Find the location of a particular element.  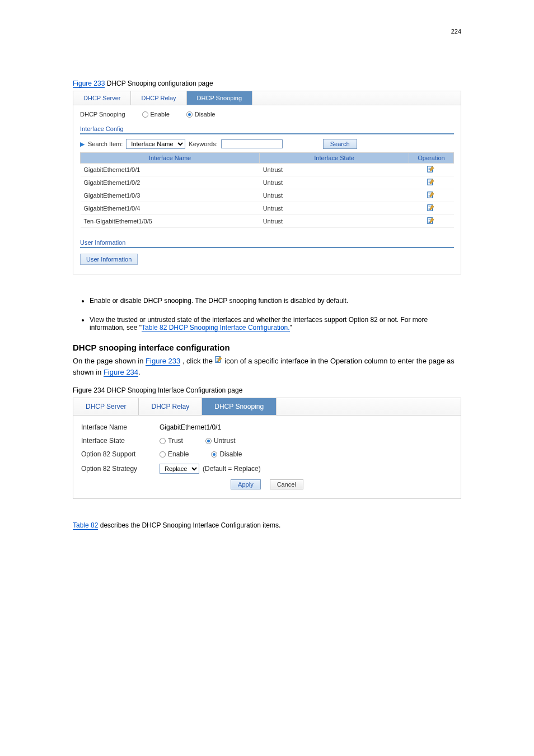

figure-233-label: Figure 233 DHCP Snooping configuration p… is located at coordinates (267, 83).